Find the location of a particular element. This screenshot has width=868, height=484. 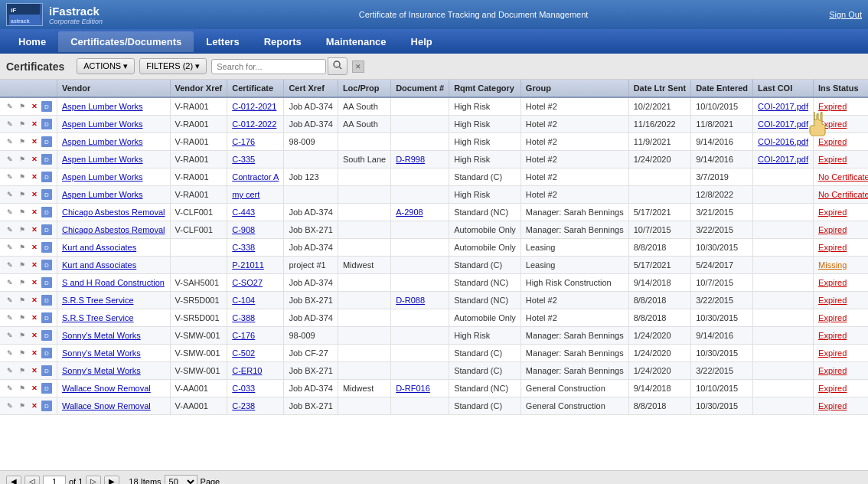

certificate-cell: C-388 is located at coordinates (256, 319).